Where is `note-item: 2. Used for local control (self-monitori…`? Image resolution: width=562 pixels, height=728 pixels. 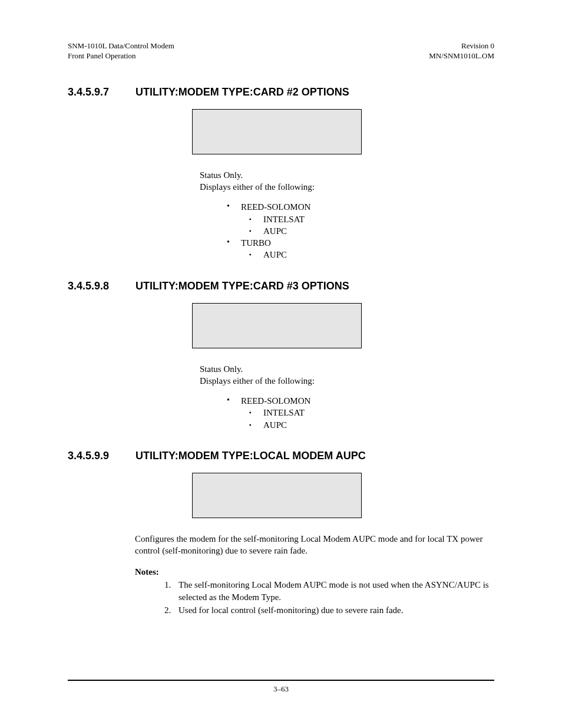
note-item: 2. Used for local control (self-monitori… is located at coordinates (329, 610).